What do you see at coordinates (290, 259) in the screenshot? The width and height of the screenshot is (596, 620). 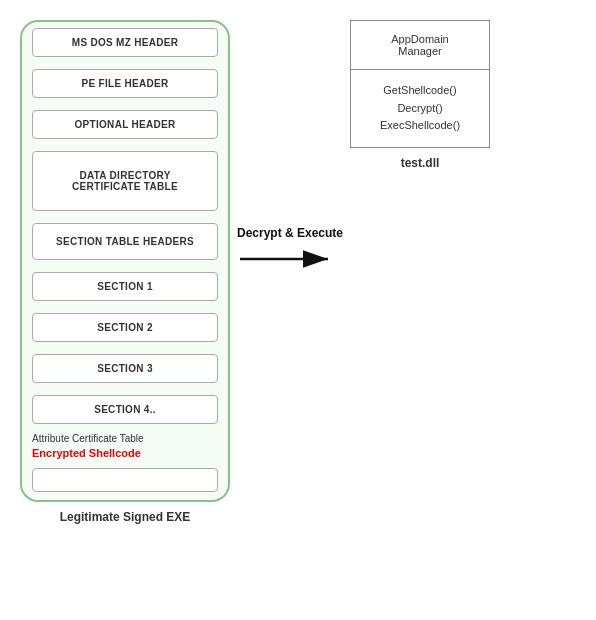 I see `arrow-icon` at bounding box center [290, 259].